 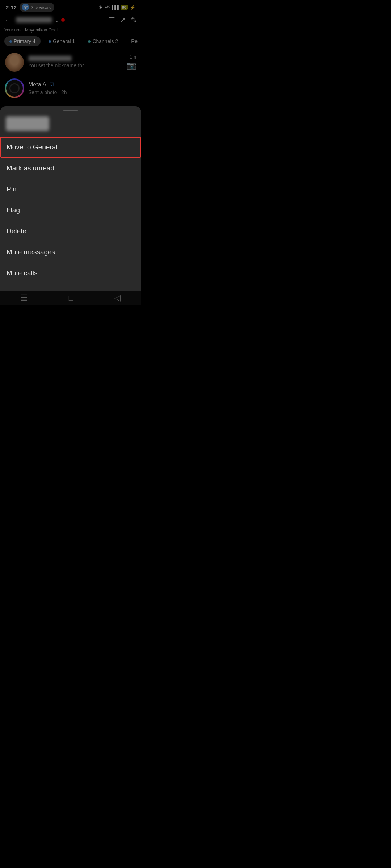 What do you see at coordinates (71, 110) in the screenshot?
I see `sheet-handle-row` at bounding box center [71, 110].